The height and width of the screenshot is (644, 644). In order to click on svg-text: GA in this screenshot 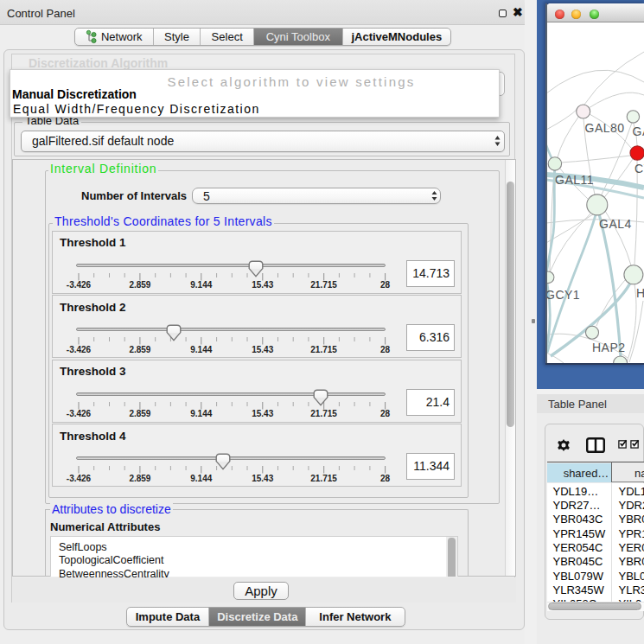, I will do `click(638, 131)`.